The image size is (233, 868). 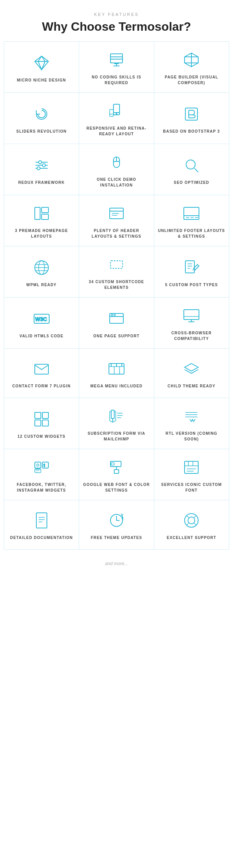 What do you see at coordinates (116, 27) in the screenshot?
I see `header-title: Why Choose Termosolar?` at bounding box center [116, 27].